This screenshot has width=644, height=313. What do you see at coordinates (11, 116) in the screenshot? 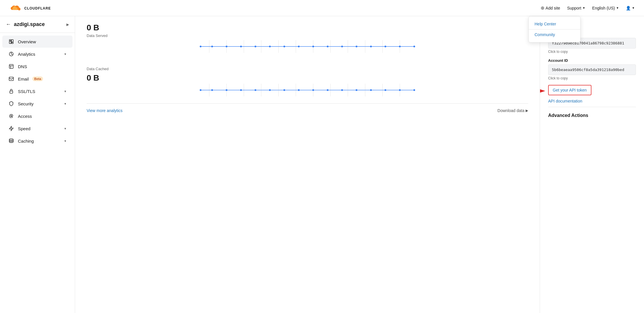
I see `access-icon` at bounding box center [11, 116].